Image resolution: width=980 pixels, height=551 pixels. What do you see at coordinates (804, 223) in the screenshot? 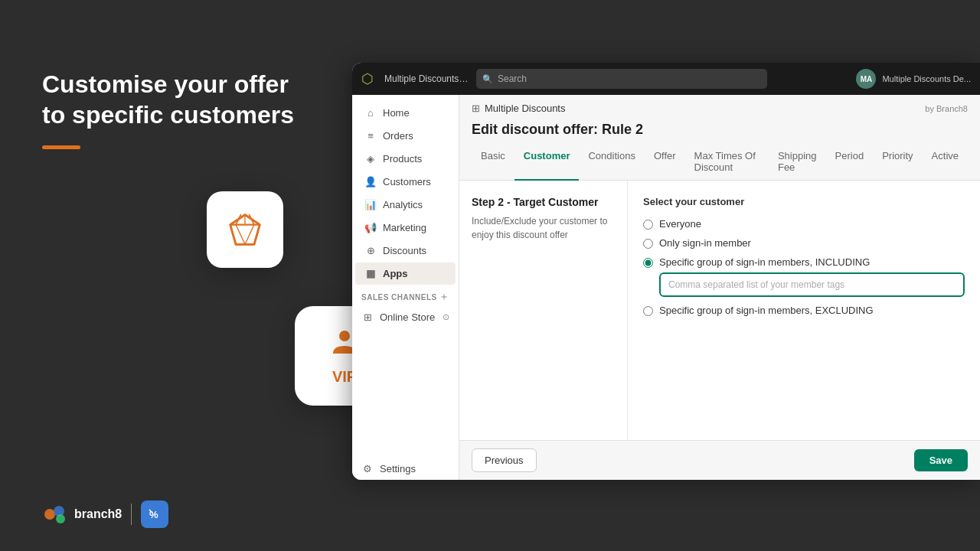
I see `radio-everyone: Everyone` at bounding box center [804, 223].